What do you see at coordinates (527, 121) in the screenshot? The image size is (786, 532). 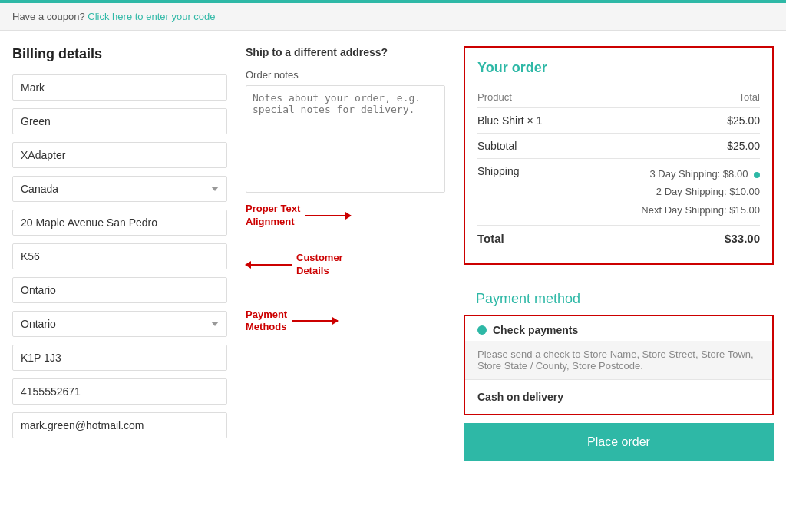 I see `product-label: Blue Shirt × 1` at bounding box center [527, 121].